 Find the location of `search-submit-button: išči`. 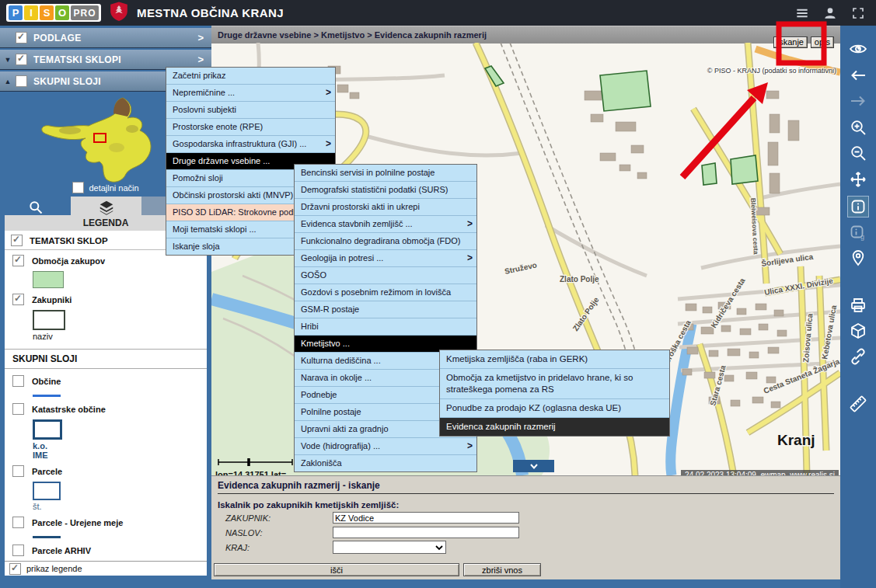

search-submit-button: išči is located at coordinates (337, 570).